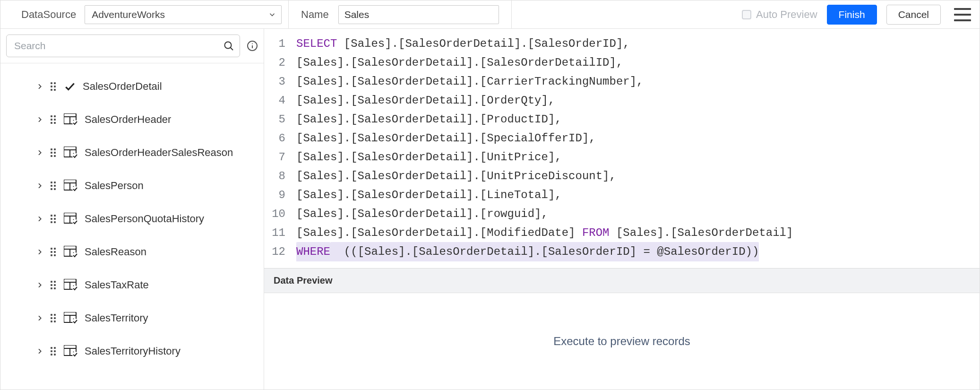 Image resolution: width=980 pixels, height=390 pixels. Describe the element at coordinates (914, 15) in the screenshot. I see `cancel-button: Cancel` at that location.